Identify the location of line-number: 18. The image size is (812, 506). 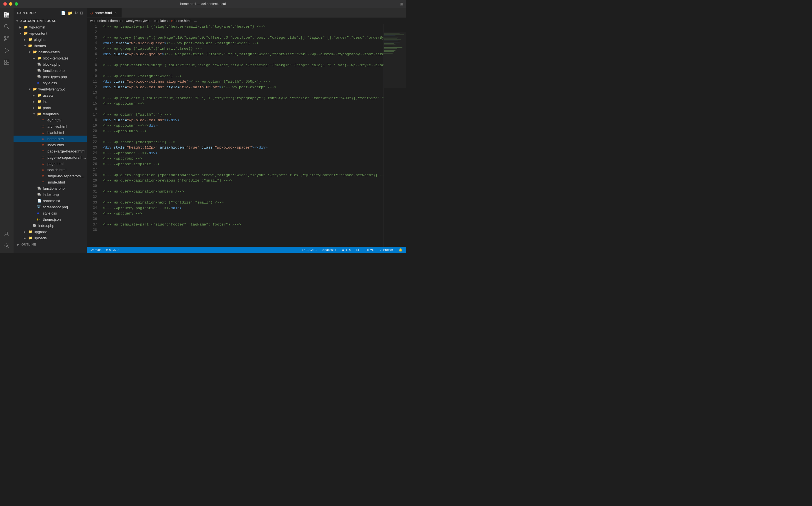
(92, 120).